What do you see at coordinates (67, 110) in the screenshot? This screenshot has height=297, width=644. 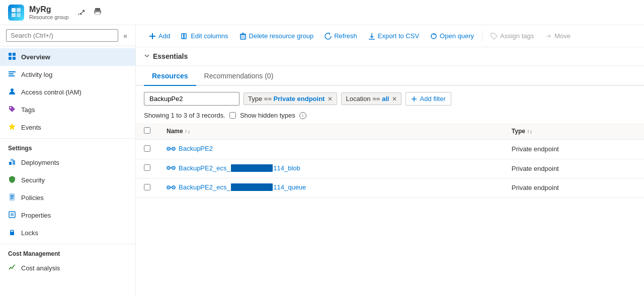 I see `sidebar-item-tags: Tags` at bounding box center [67, 110].